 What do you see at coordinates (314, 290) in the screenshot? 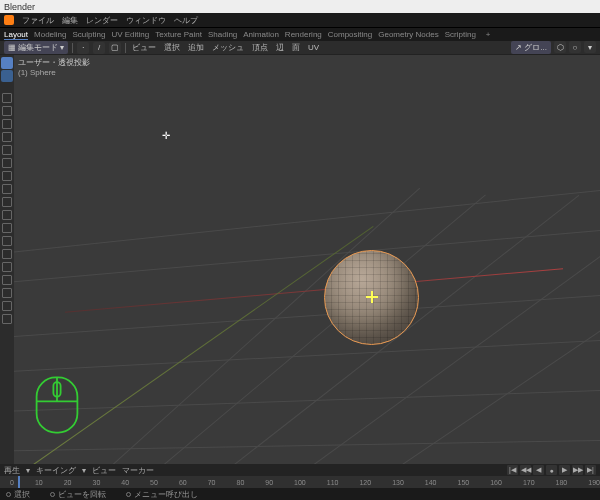
I see `x-axis` at bounding box center [314, 290].